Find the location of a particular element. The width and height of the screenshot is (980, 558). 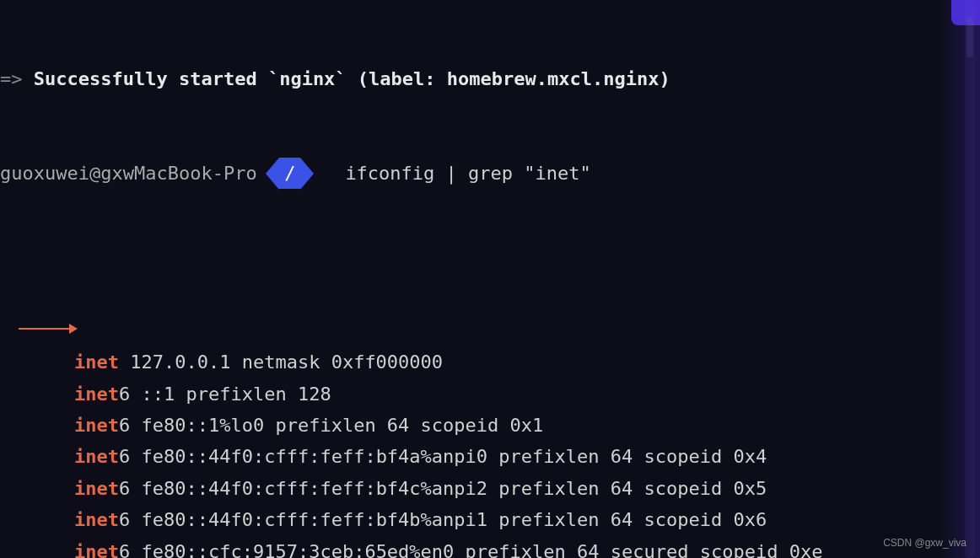

command-text: ifconfig | grep "inet" is located at coordinates (467, 174).